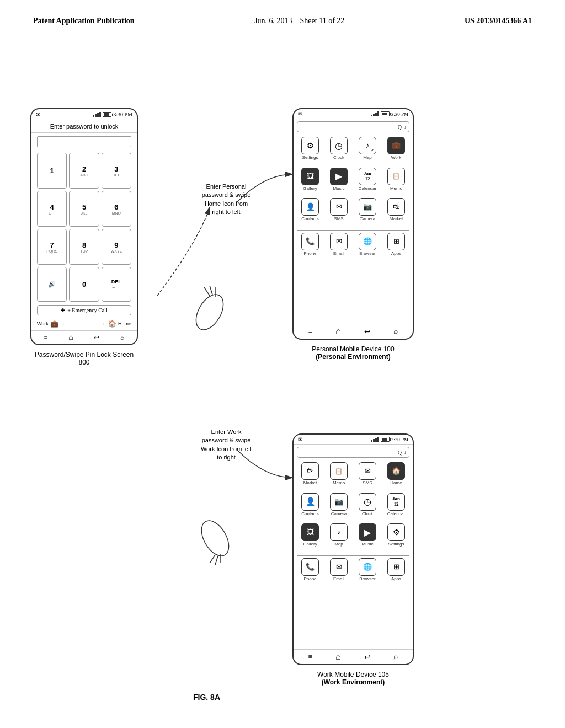 The image size is (565, 728). I want to click on app-music: ▶ Music, so click(339, 182).